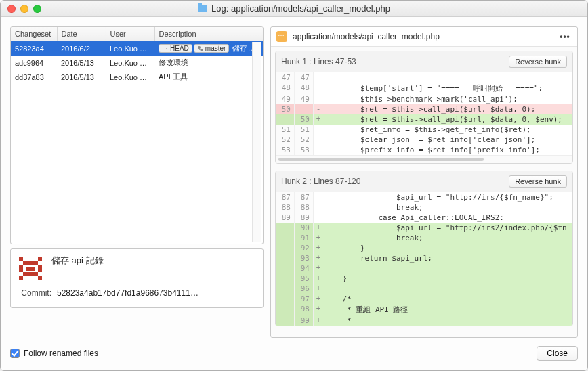 This screenshot has height=371, width=588. I want to click on commit-label: Commit:, so click(34, 293).